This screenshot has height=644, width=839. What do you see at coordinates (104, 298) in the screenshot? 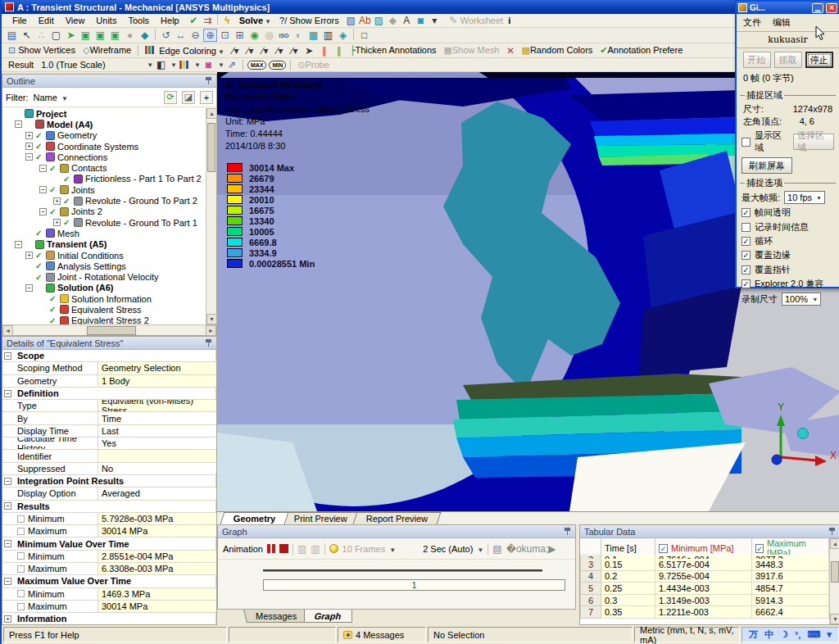
I see `tree-item: ✓ Solution Information` at bounding box center [104, 298].